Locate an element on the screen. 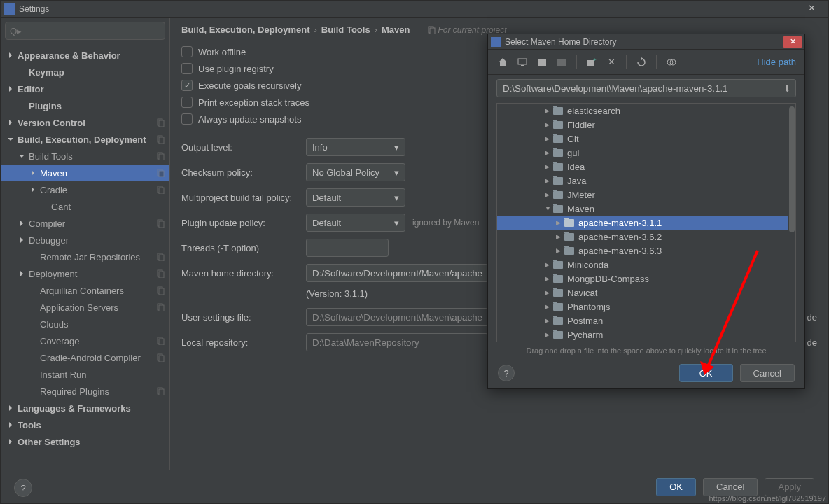 The height and width of the screenshot is (504, 829). folder-java: ▶Java is located at coordinates (646, 181).